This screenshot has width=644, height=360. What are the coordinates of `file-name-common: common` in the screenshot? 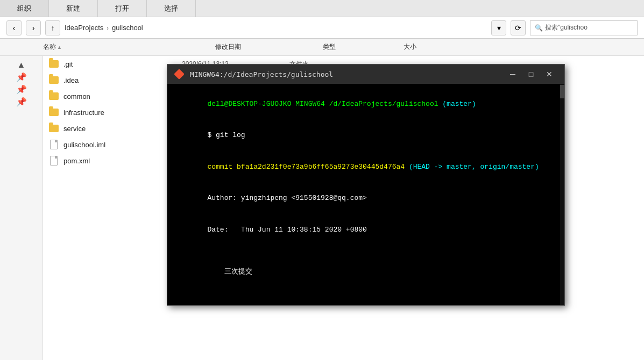 It's located at (123, 97).